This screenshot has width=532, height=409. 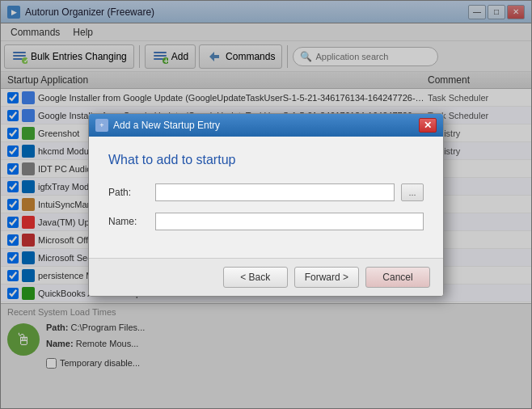 I want to click on cancel-button: Cancel, so click(x=398, y=277).